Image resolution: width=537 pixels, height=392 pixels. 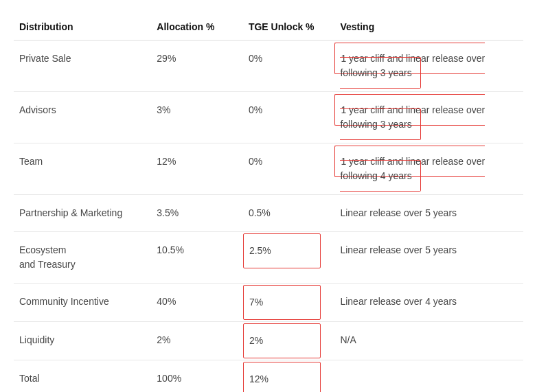 I want to click on cell-distribution: Total, so click(x=82, y=376).